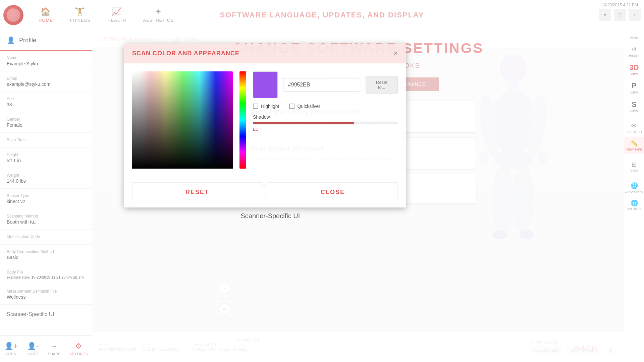  What do you see at coordinates (396, 53) in the screenshot?
I see `color-dialog-close-button: ×` at bounding box center [396, 53].